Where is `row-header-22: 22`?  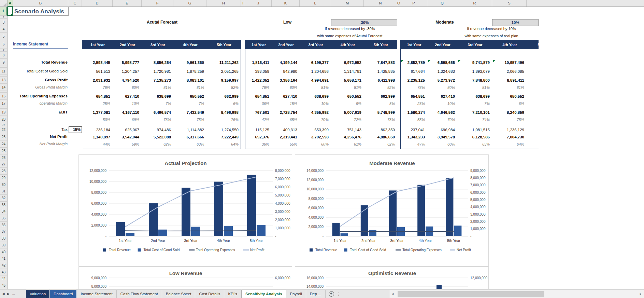 row-header-22: 22 is located at coordinates (3, 130).